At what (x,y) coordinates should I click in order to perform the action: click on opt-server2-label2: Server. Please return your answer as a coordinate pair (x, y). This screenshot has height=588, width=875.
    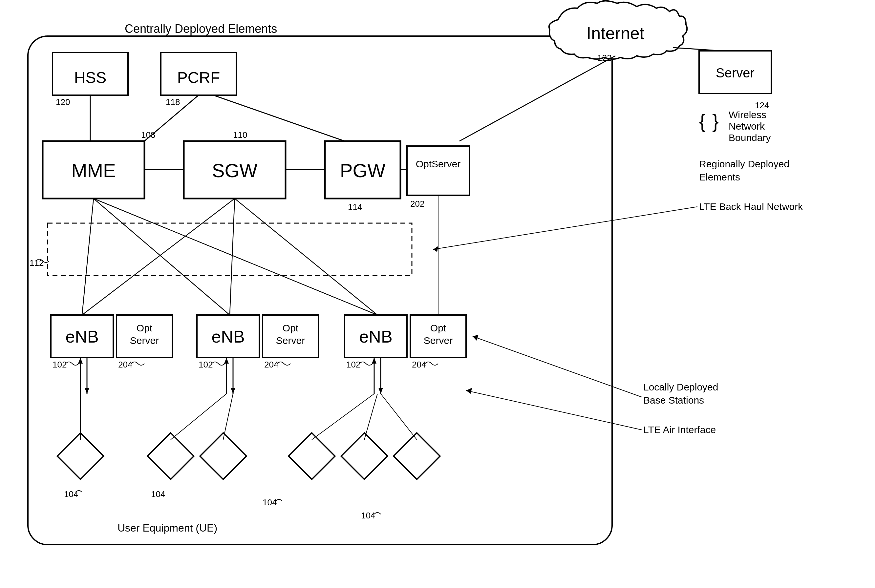
    Looking at the image, I should click on (290, 340).